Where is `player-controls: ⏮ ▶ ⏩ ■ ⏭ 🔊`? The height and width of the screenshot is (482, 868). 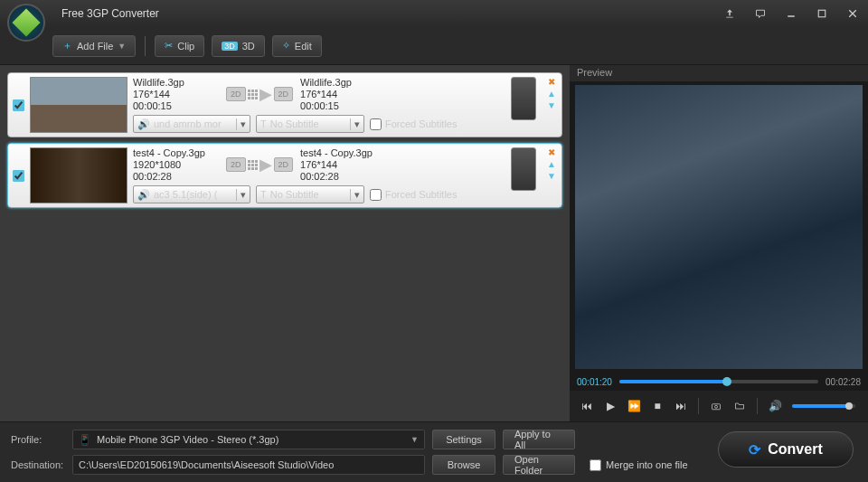 player-controls: ⏮ ▶ ⏩ ■ ⏭ 🔊 is located at coordinates (719, 406).